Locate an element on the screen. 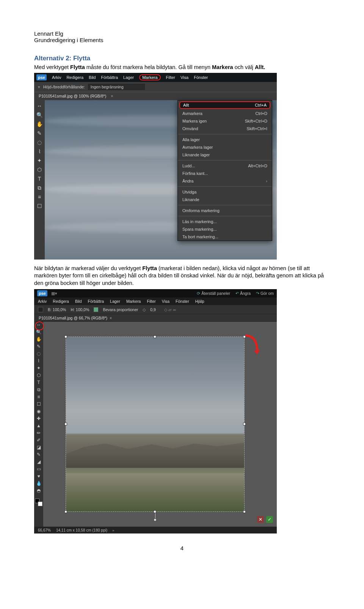 The height and width of the screenshot is (609, 364). redo-button: ↷ Gör om is located at coordinates (265, 293).